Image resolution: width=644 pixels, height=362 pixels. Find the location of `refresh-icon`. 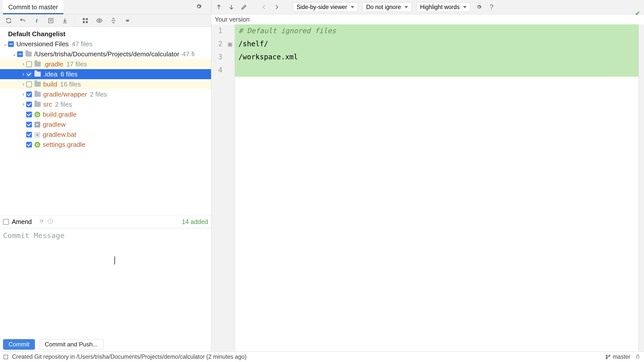

refresh-icon is located at coordinates (9, 21).